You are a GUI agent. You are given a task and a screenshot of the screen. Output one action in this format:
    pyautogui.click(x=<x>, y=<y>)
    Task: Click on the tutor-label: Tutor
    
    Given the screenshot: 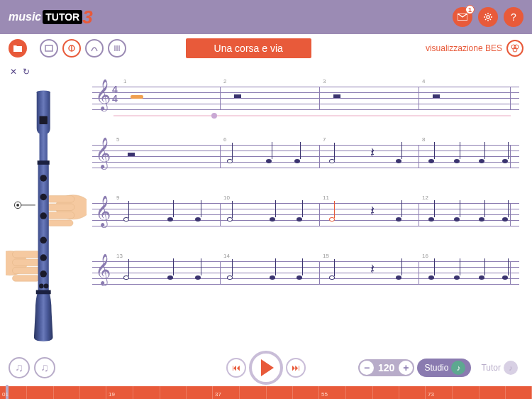 What is the action you would take?
    pyautogui.click(x=491, y=368)
    